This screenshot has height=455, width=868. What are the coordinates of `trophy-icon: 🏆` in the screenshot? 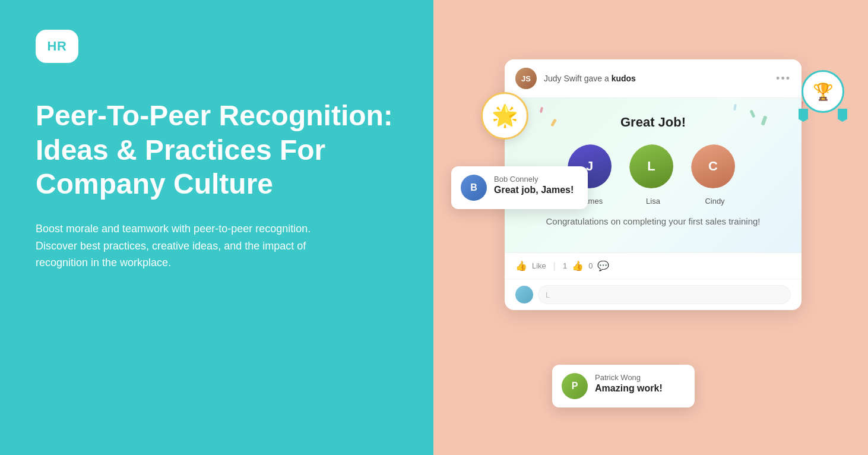 It's located at (823, 91).